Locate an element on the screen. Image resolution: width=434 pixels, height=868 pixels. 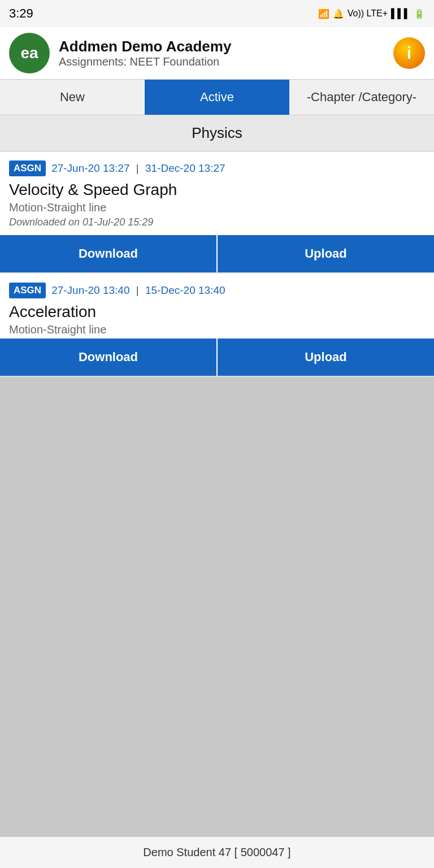
asgn-date-end: 31-Dec-20 13:27 is located at coordinates (185, 168).